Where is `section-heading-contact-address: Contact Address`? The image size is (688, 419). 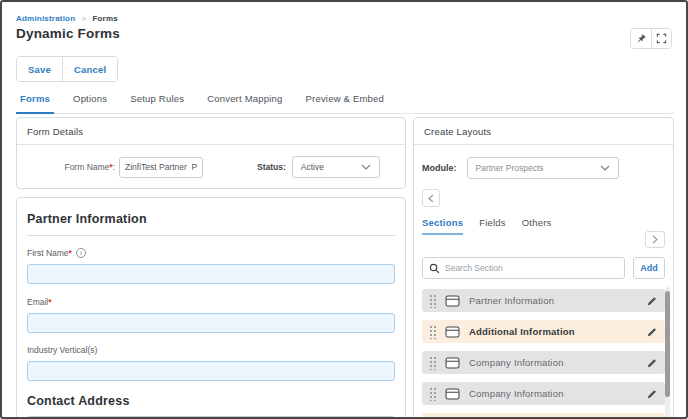 section-heading-contact-address: Contact Address is located at coordinates (211, 401).